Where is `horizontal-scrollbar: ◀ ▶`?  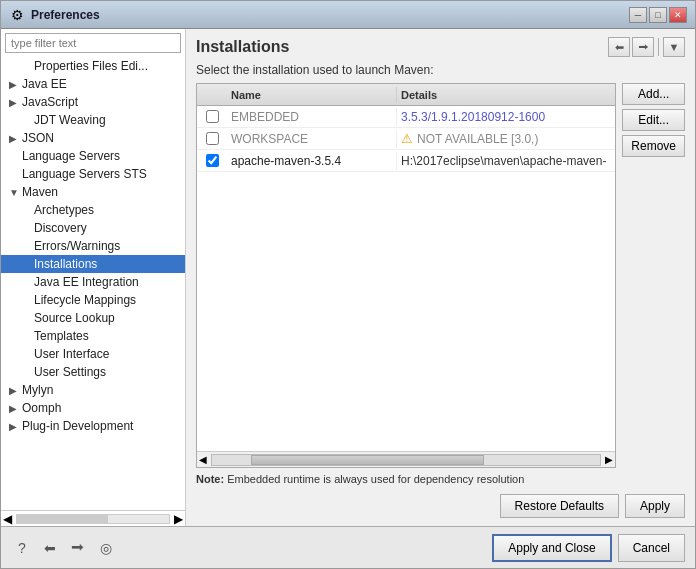
horizontal-scrollbar: ◀ ▶ is located at coordinates (406, 459).